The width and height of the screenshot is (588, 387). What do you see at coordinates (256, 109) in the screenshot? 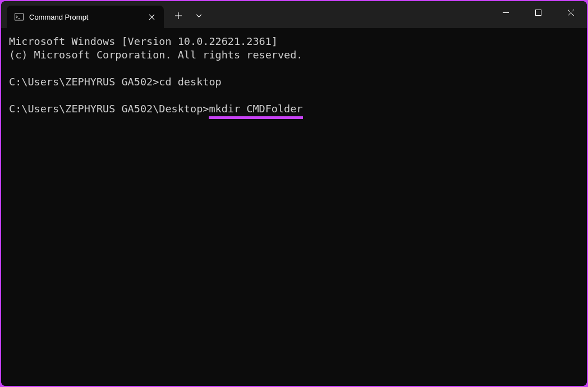
I see `command-2-highlighted: mkdir CMDFolder` at bounding box center [256, 109].